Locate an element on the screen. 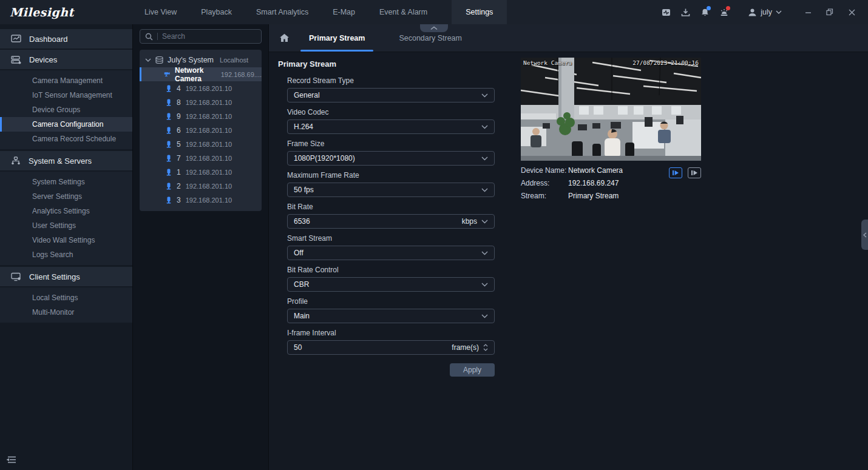  home-icon is located at coordinates (284, 38).